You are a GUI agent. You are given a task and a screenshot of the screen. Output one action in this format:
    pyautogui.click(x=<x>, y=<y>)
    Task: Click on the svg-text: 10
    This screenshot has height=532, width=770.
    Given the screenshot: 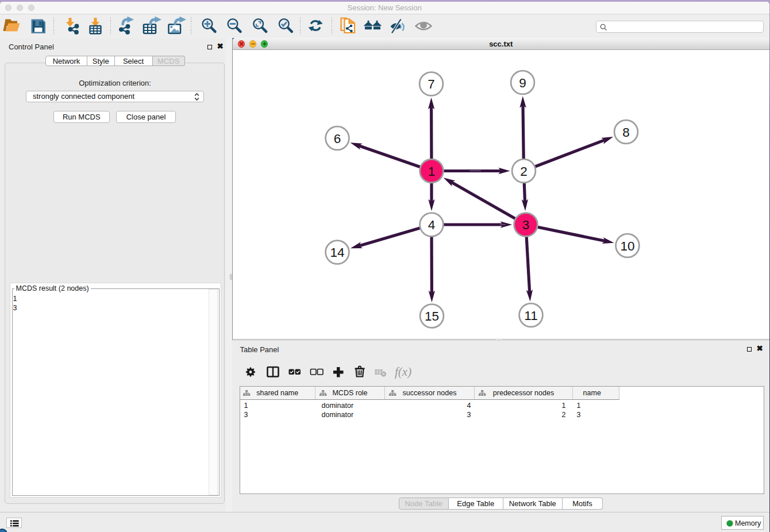 What is the action you would take?
    pyautogui.click(x=627, y=246)
    